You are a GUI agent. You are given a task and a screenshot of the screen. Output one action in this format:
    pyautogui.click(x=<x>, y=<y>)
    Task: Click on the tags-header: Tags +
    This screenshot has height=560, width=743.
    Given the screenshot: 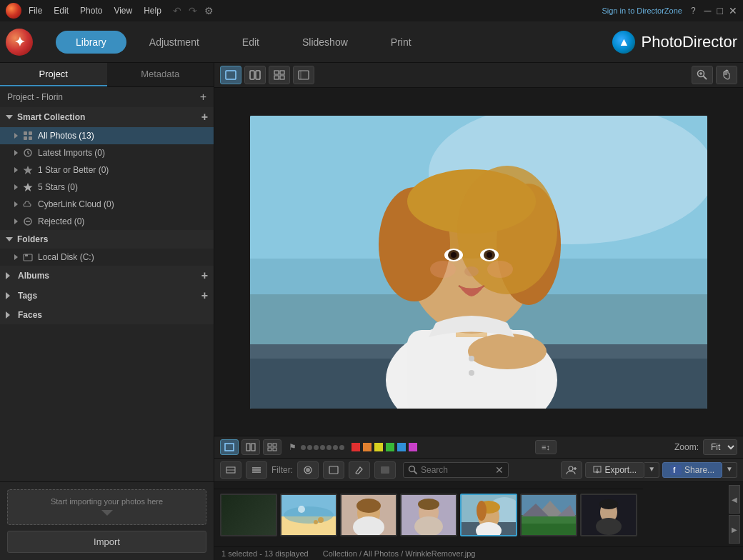 What is the action you would take?
    pyautogui.click(x=107, y=296)
    